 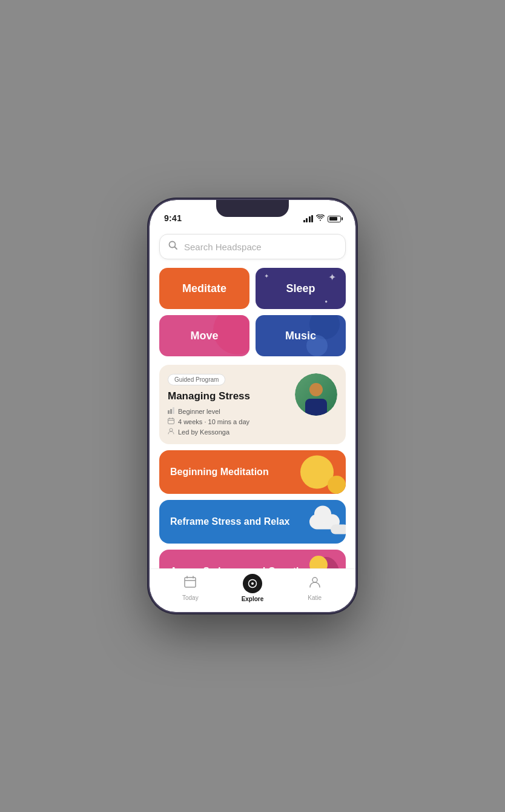 What do you see at coordinates (315, 588) in the screenshot?
I see `nav-profile: Katie` at bounding box center [315, 588].